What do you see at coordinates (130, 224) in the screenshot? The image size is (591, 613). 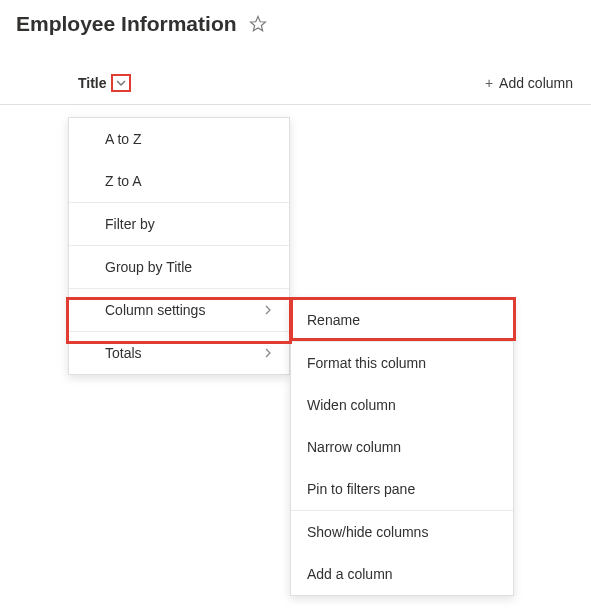 I see `menu-filter-by-label: Filter by` at bounding box center [130, 224].